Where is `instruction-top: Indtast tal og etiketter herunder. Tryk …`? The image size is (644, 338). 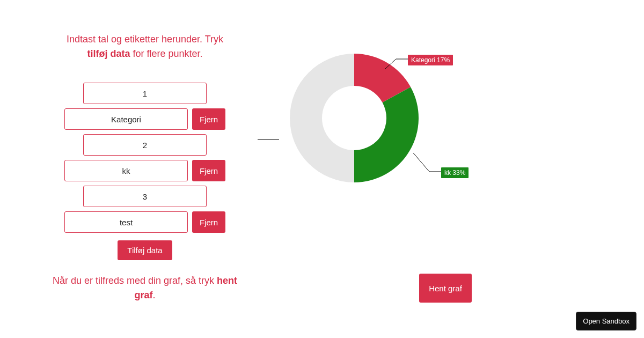
instruction-top: Indtast tal og etiketter herunder. Tryk … is located at coordinates (145, 47).